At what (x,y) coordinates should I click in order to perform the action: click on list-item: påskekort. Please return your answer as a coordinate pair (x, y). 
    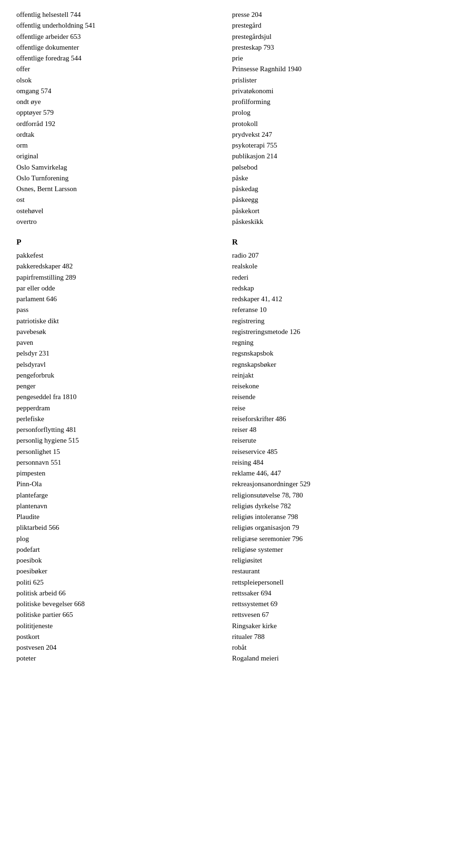
    Looking at the image, I should click on (333, 211).